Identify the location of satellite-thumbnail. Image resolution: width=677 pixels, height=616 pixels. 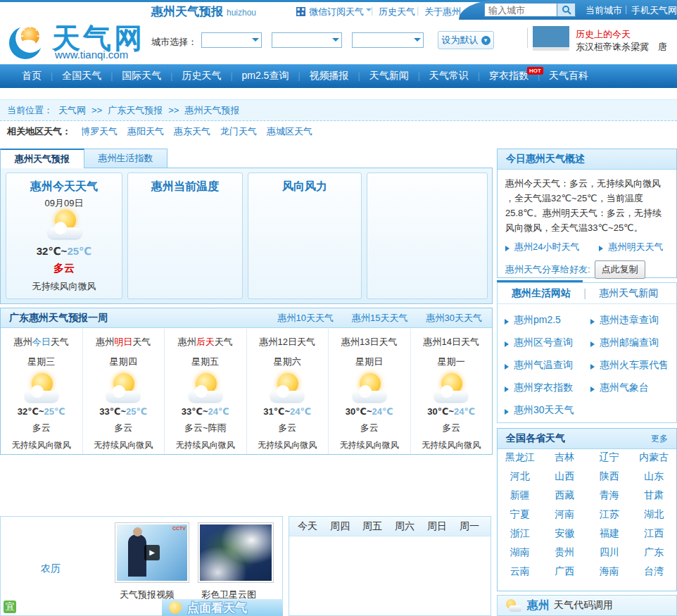
(236, 553).